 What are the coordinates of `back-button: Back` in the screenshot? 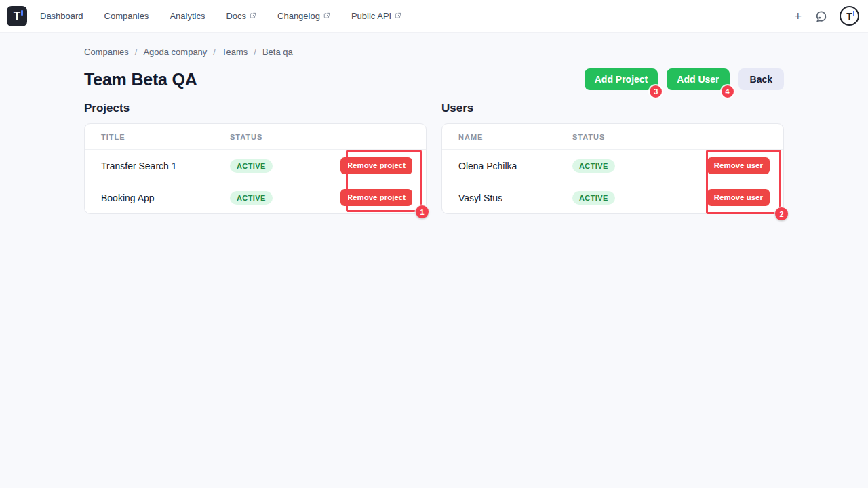 It's located at (761, 79).